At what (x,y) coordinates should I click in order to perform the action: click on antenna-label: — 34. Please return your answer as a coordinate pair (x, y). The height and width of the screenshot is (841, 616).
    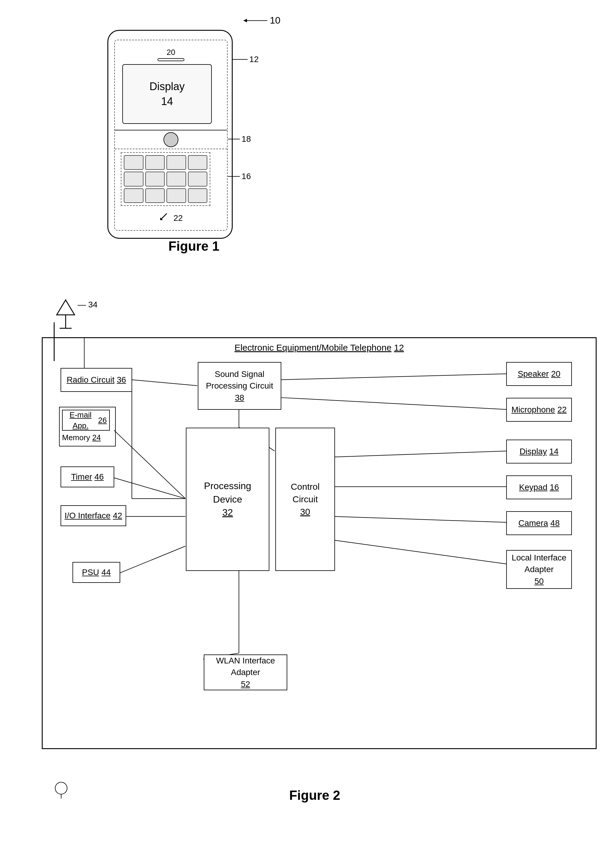
    Looking at the image, I should click on (88, 305).